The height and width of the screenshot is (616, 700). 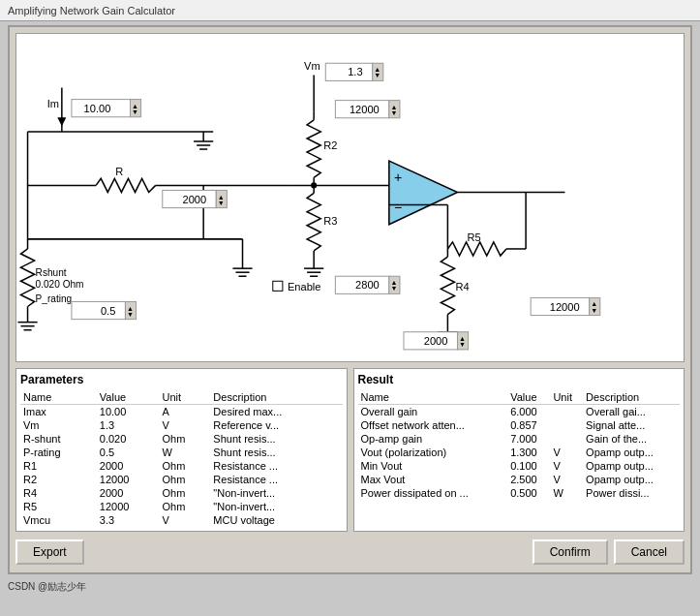 What do you see at coordinates (182, 493) in the screenshot?
I see `table-row: R42000Ohm"Non-invert...` at bounding box center [182, 493].